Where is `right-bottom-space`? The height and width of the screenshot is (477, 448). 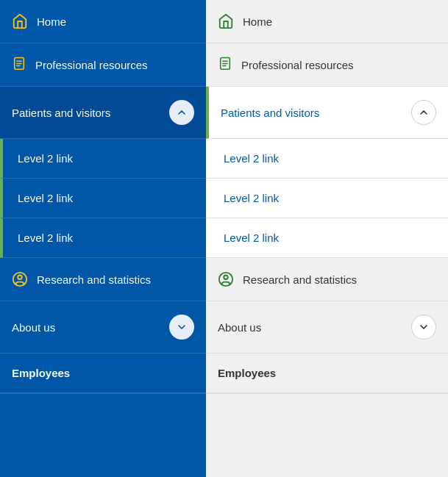 right-bottom-space is located at coordinates (327, 415).